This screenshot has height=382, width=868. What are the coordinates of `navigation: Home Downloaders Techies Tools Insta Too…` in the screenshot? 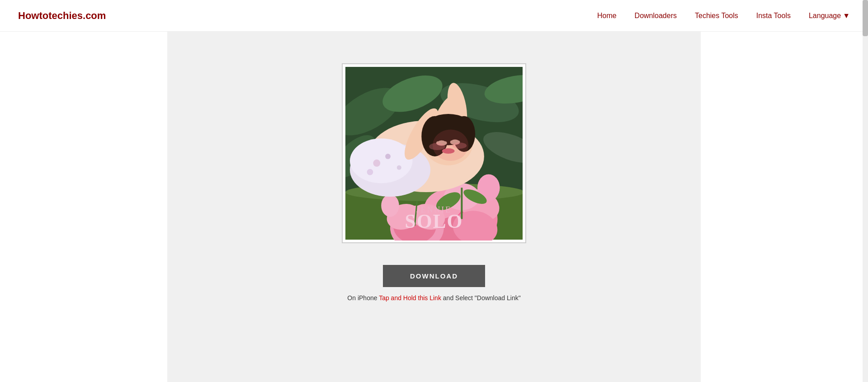 It's located at (723, 16).